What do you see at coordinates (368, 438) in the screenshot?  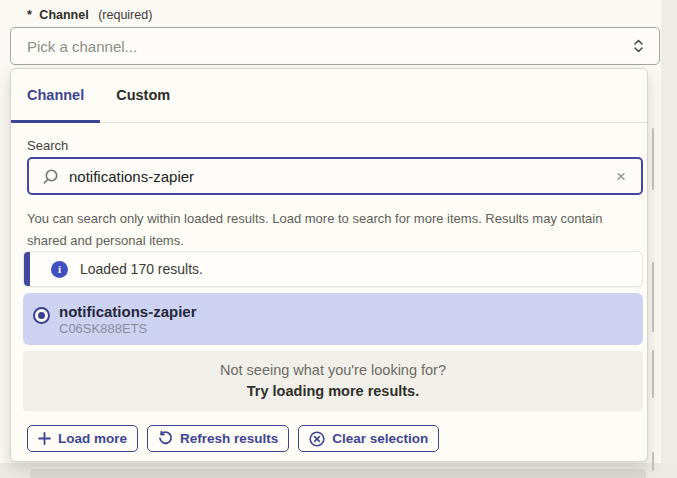 I see `clear-selection-button: Clear selection` at bounding box center [368, 438].